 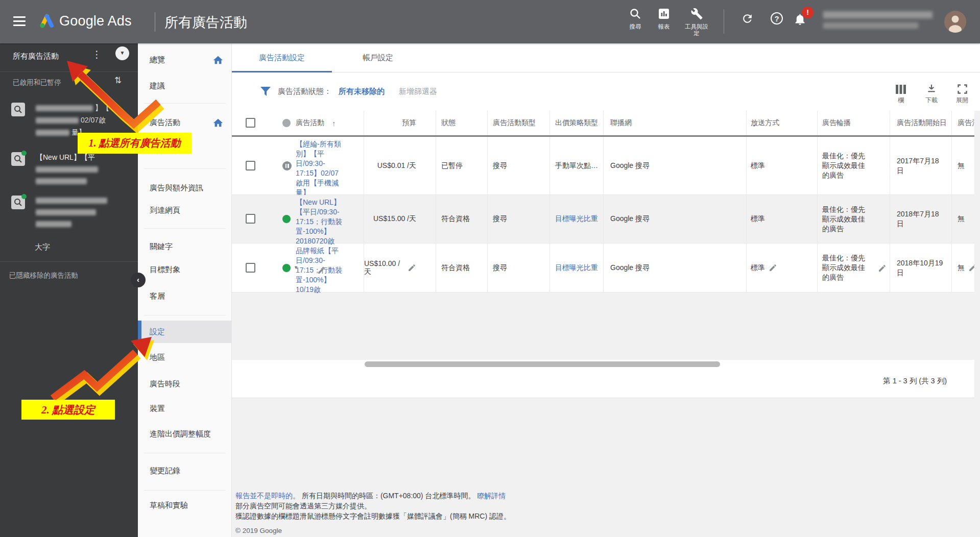 I want to click on columns-button: 欄, so click(x=901, y=94).